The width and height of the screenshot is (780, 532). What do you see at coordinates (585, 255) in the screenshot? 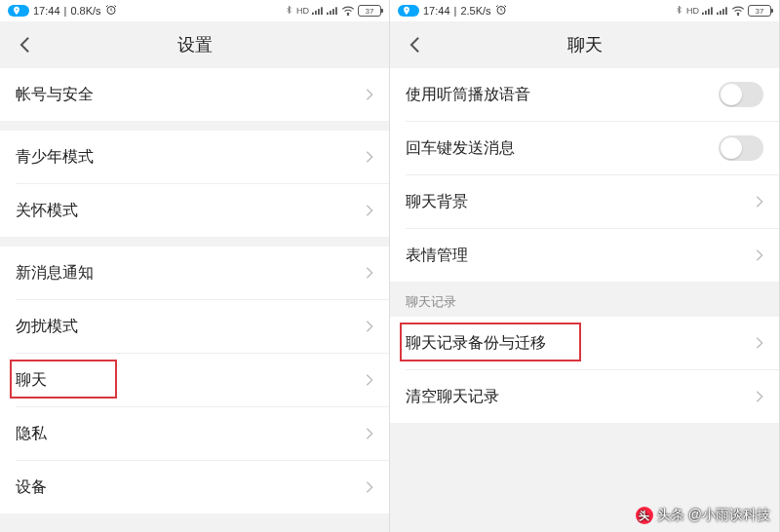
I see `row-emoji-manage: 表情管理` at bounding box center [585, 255].